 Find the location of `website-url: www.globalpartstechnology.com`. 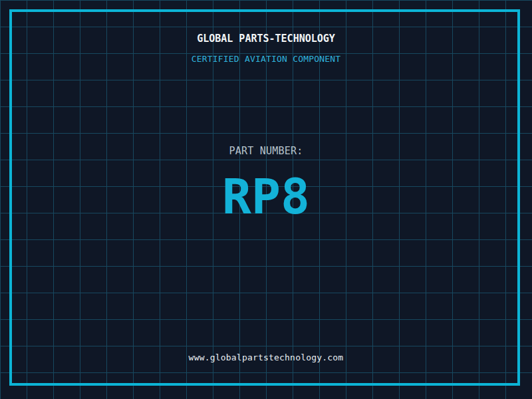

website-url: www.globalpartstechnology.com is located at coordinates (266, 358).